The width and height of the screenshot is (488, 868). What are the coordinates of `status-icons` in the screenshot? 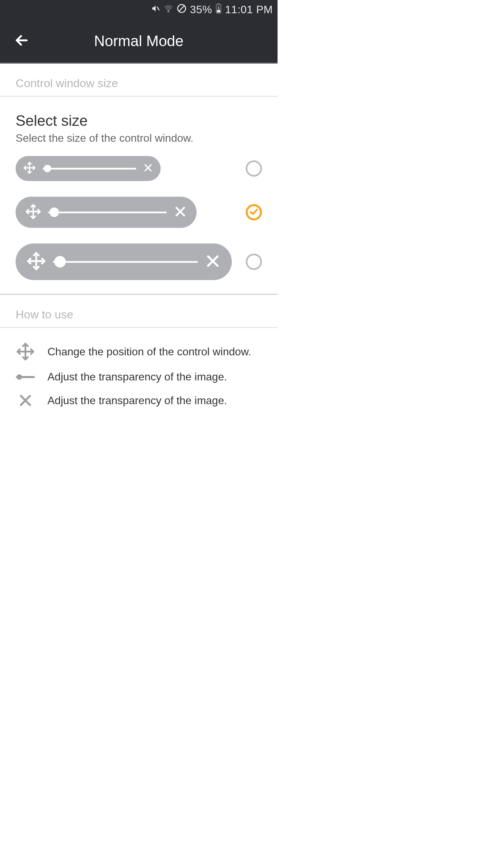 It's located at (169, 9).